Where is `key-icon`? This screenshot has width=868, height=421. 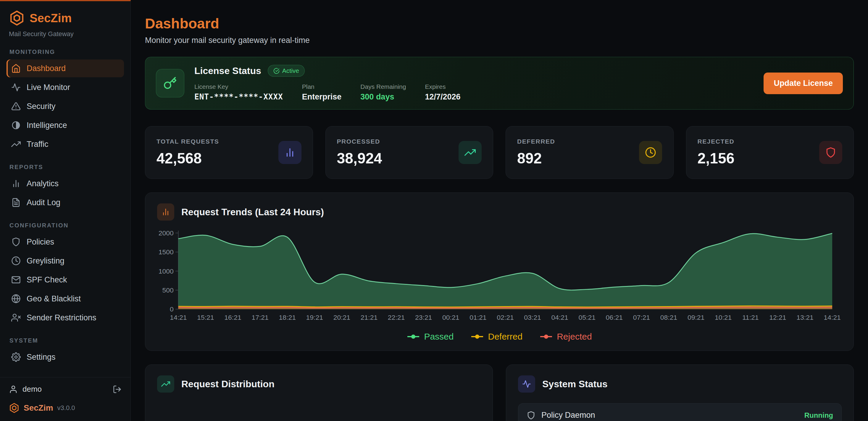 key-icon is located at coordinates (170, 83).